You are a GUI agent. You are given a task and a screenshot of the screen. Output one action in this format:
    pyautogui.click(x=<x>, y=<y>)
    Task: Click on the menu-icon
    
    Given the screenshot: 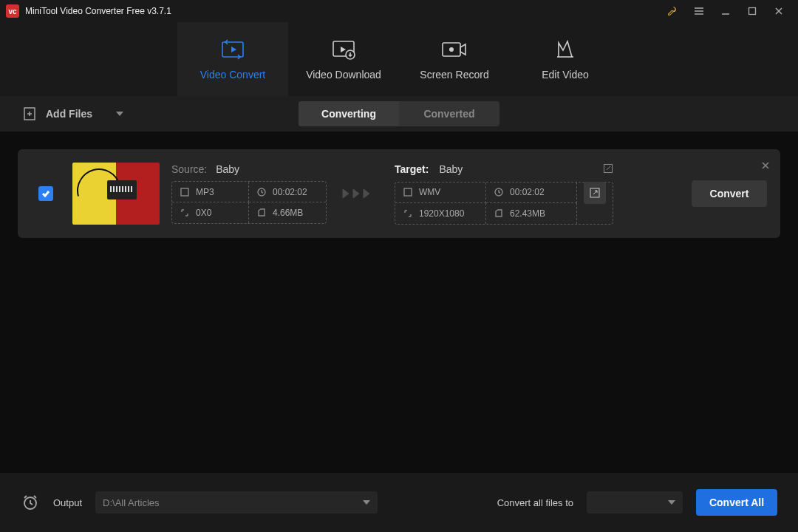 What is the action you would take?
    pyautogui.click(x=699, y=11)
    